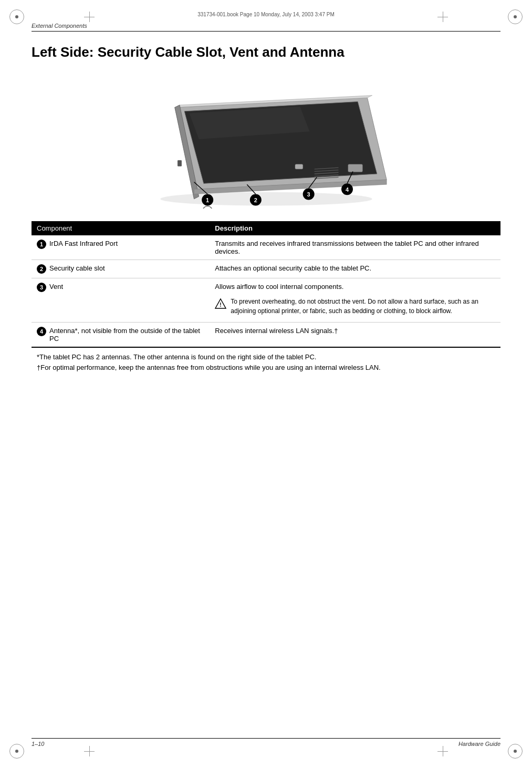 This screenshot has height=768, width=532. What do you see at coordinates (266, 15) in the screenshot?
I see `book-info: 331734-001.book Page 10 Monday, July 14,…` at bounding box center [266, 15].